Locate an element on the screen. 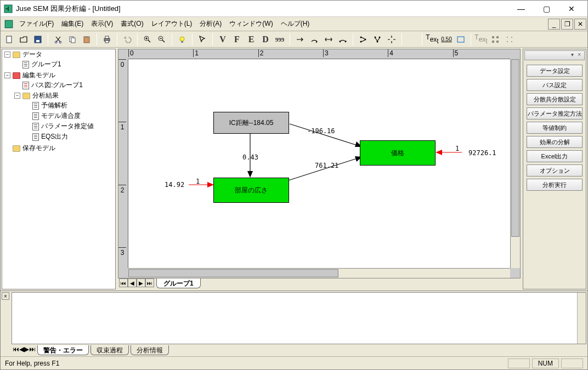 The image size is (588, 370). menu-layout: レイアウト(L) is located at coordinates (172, 24).